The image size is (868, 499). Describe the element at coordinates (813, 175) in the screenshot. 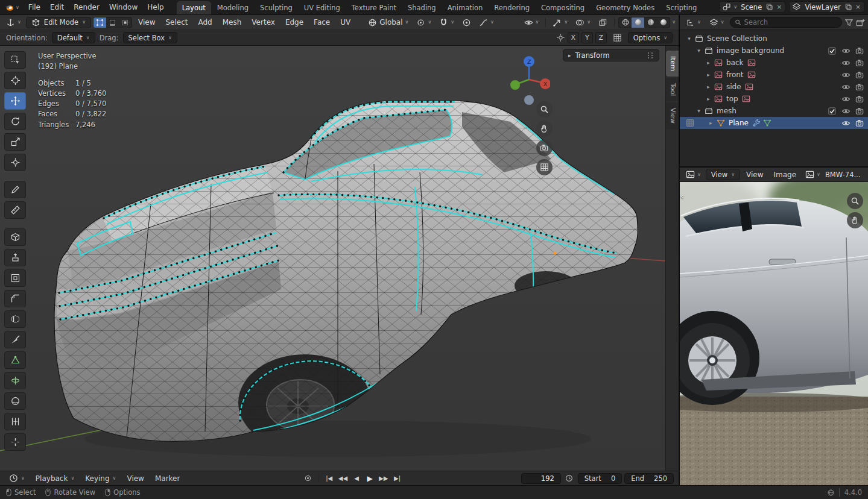

I see `browse-image-button: ∨` at that location.